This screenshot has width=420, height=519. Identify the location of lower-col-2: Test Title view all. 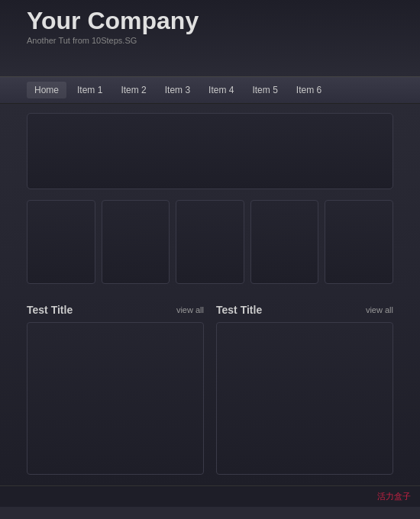
(305, 389).